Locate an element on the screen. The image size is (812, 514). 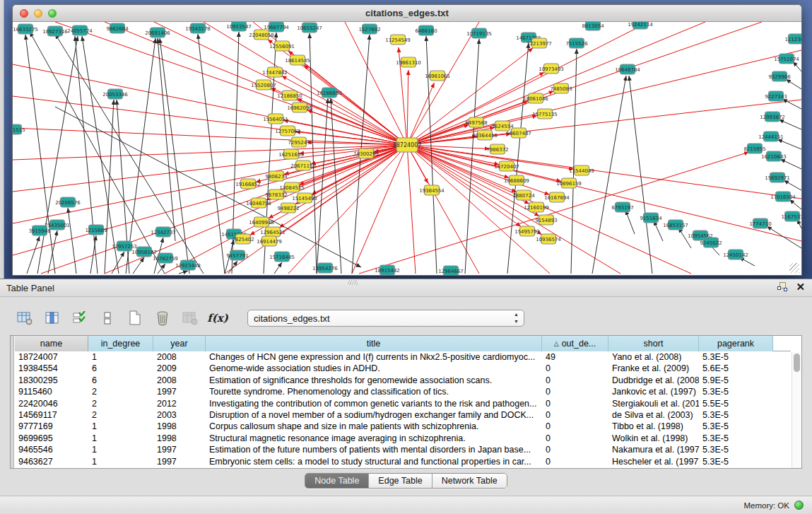
paper-node-5878332: 5878332 is located at coordinates (276, 194).